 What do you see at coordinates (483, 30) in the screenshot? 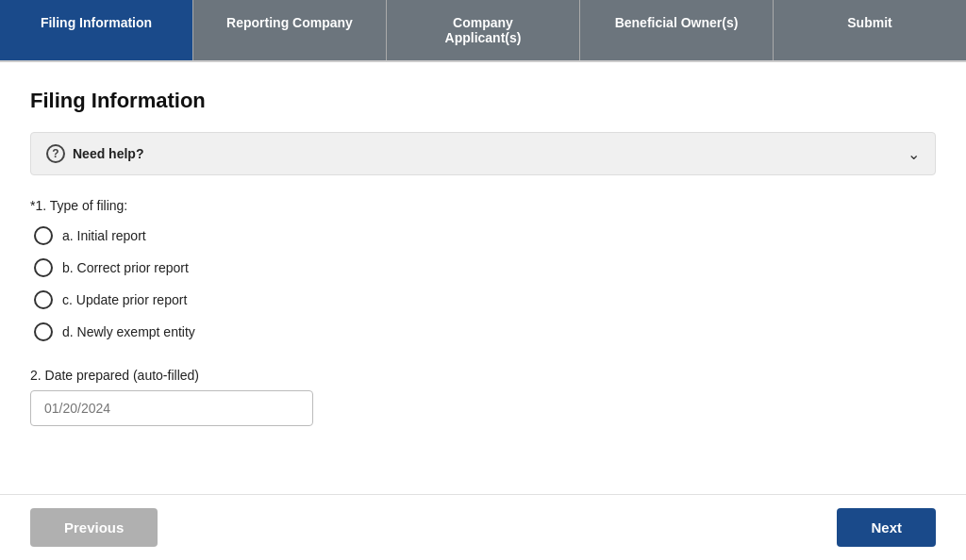
I see `tab-company-applicants: CompanyApplicant(s)` at bounding box center [483, 30].